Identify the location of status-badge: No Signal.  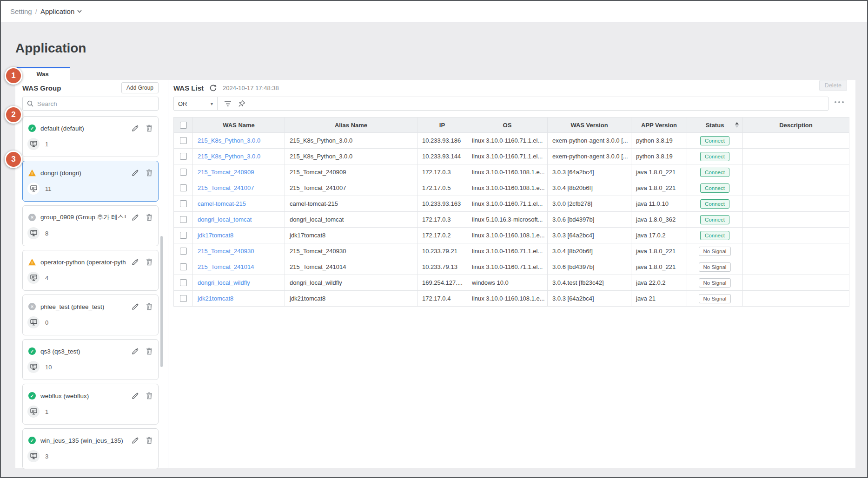
(715, 283).